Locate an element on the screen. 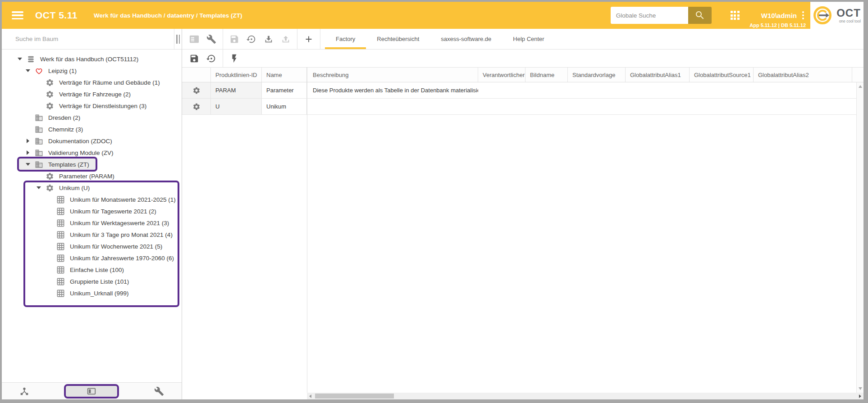  scrollbar-thumb is located at coordinates (354, 396).